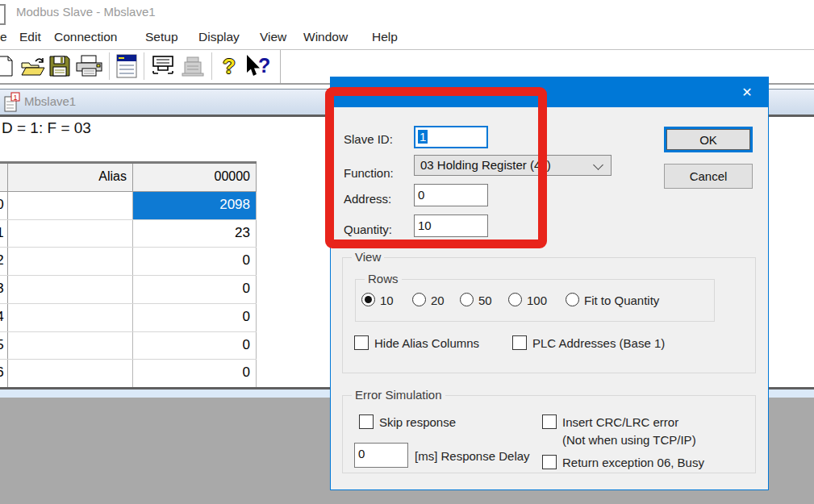  Describe the element at coordinates (161, 37) in the screenshot. I see `menu-item-setup: Setup` at that location.